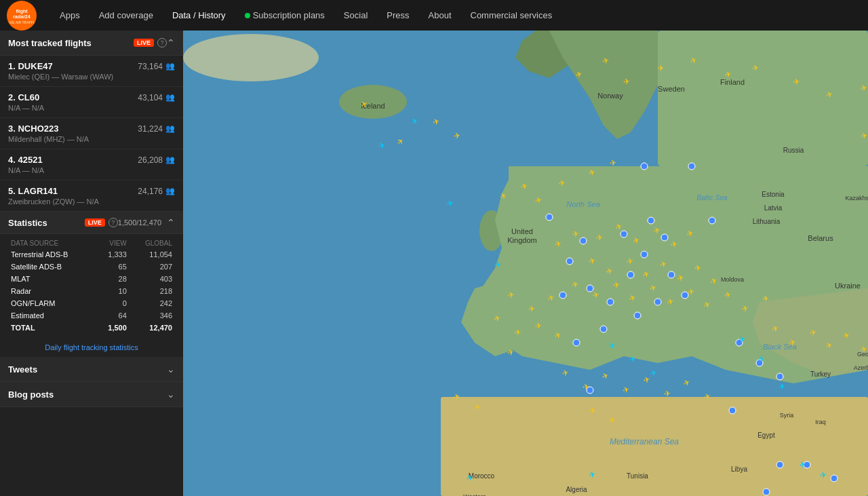 This screenshot has height=496, width=868. I want to click on flight-route-1: Mielec (QEI) — Warsaw (WAW), so click(92, 77).